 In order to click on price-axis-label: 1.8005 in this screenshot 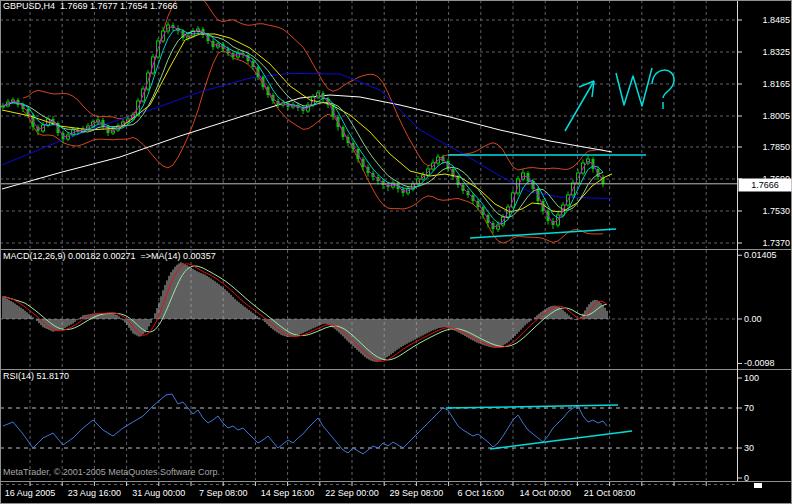, I will do `click(776, 116)`.